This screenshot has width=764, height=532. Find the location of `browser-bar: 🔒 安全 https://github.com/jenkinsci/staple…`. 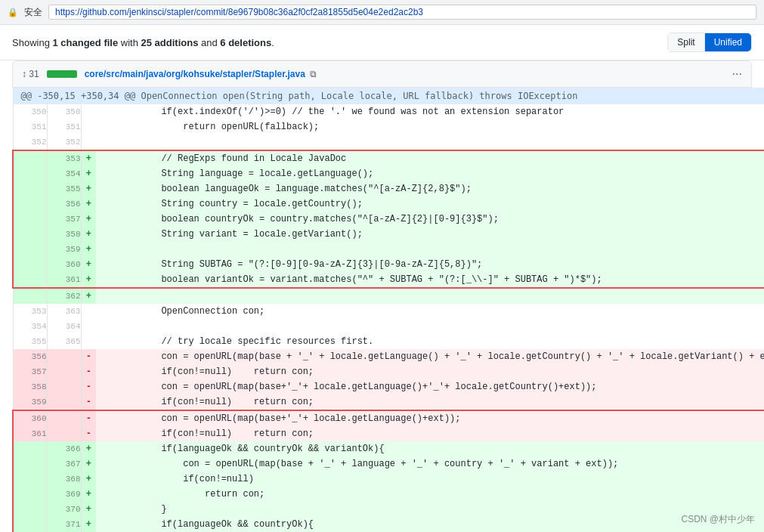

browser-bar: 🔒 安全 https://github.com/jenkinsci/staple… is located at coordinates (382, 12).